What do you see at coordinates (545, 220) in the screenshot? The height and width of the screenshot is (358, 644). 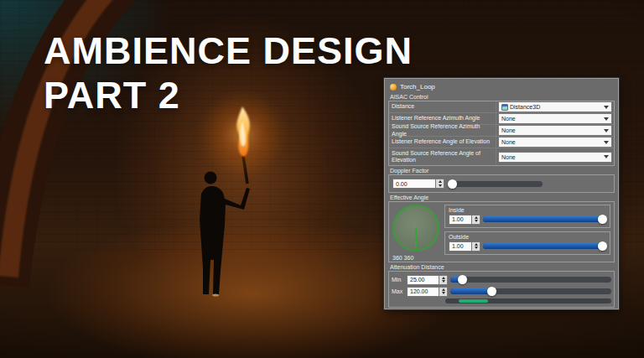 I see `inside-slider` at bounding box center [545, 220].